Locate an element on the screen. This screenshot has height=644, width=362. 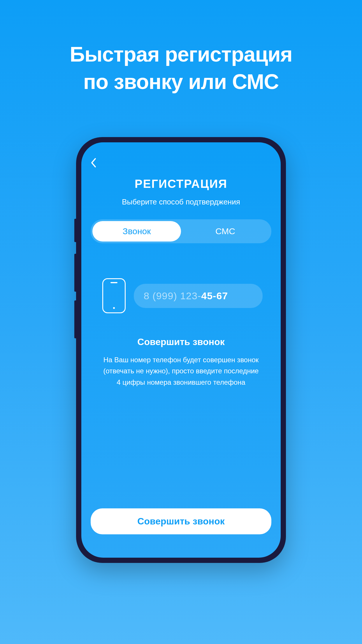
page-subtitle: Выберите способ подтверджения is located at coordinates (181, 202).